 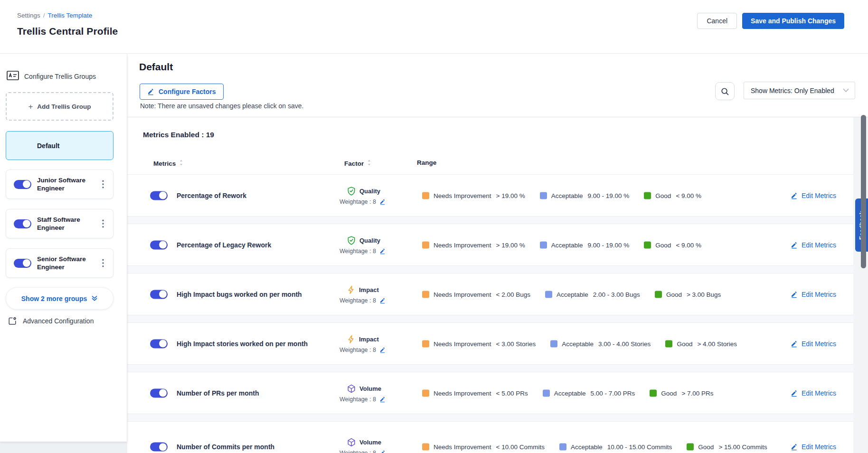 I want to click on range-value: 5.00 - 7.00 PRs, so click(x=613, y=393).